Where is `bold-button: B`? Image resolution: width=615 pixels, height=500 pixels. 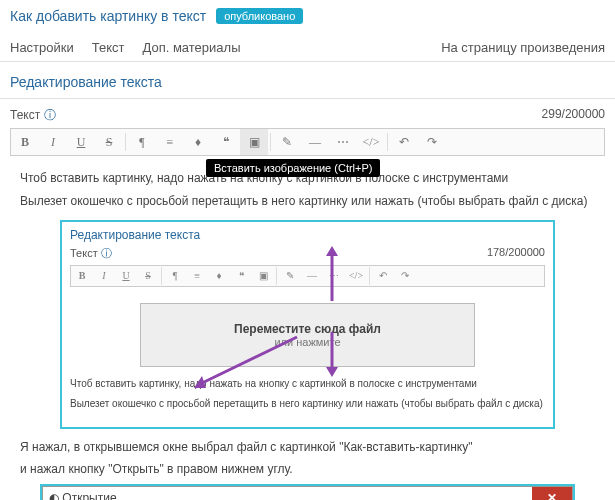 bold-button: B is located at coordinates (25, 142).